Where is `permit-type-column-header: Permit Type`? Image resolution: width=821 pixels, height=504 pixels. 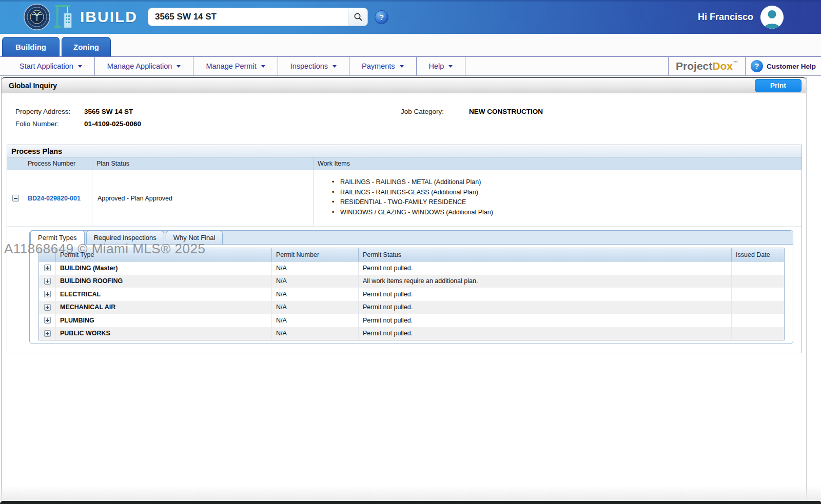
permit-type-column-header: Permit Type is located at coordinates (163, 254).